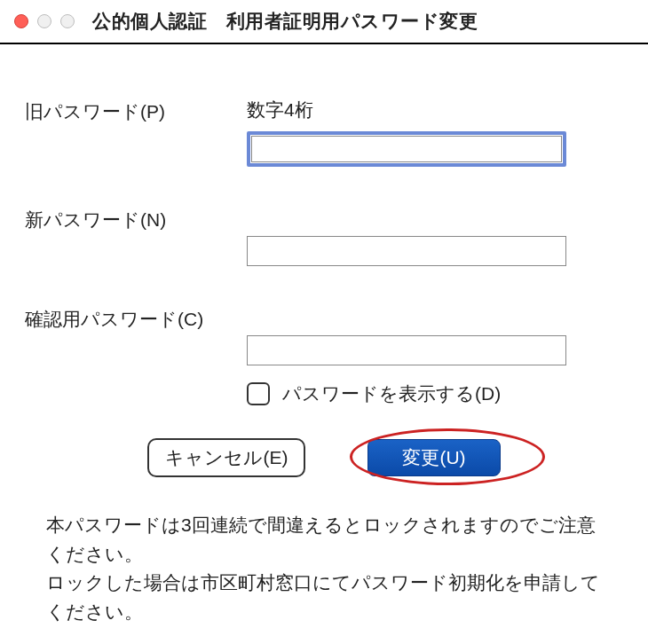 The height and width of the screenshot is (644, 648). What do you see at coordinates (136, 318) in the screenshot?
I see `confirm-password-label: 確認用パスワード(C)` at bounding box center [136, 318].